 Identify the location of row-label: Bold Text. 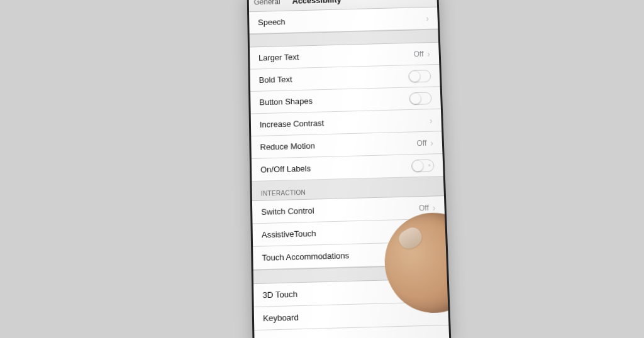
(334, 78).